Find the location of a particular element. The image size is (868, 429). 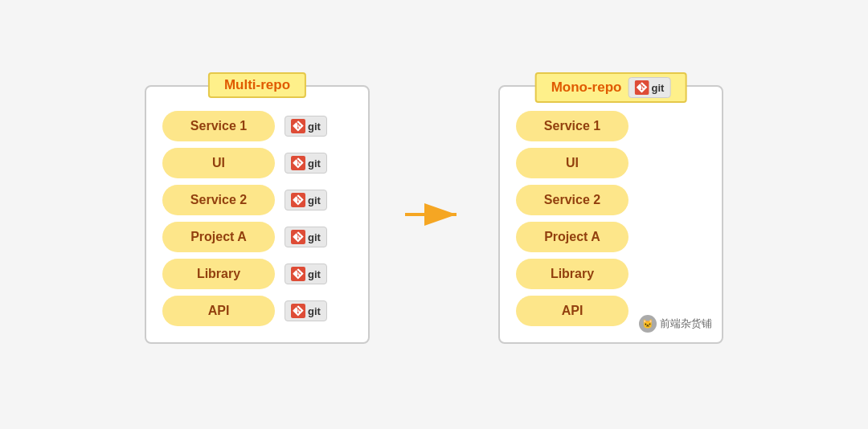

service-pill-api-right: API is located at coordinates (572, 311).